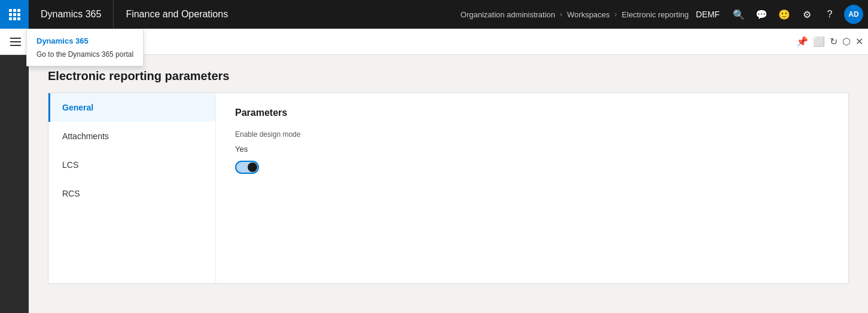 The height and width of the screenshot is (313, 868). Describe the element at coordinates (71, 14) in the screenshot. I see `dynamics365-link: Dynamics 365` at that location.